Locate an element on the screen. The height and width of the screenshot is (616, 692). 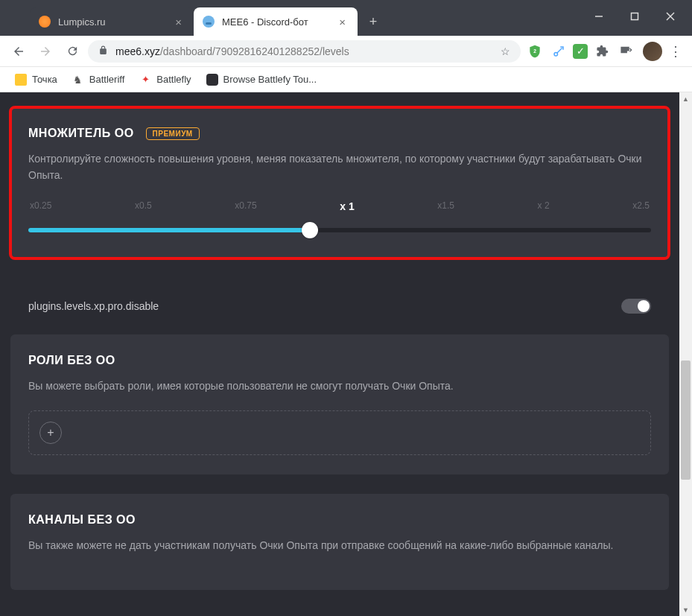
window-chrome: Lumpics.ru × MEE6 - Discord-бот × + is located at coordinates (346, 18).